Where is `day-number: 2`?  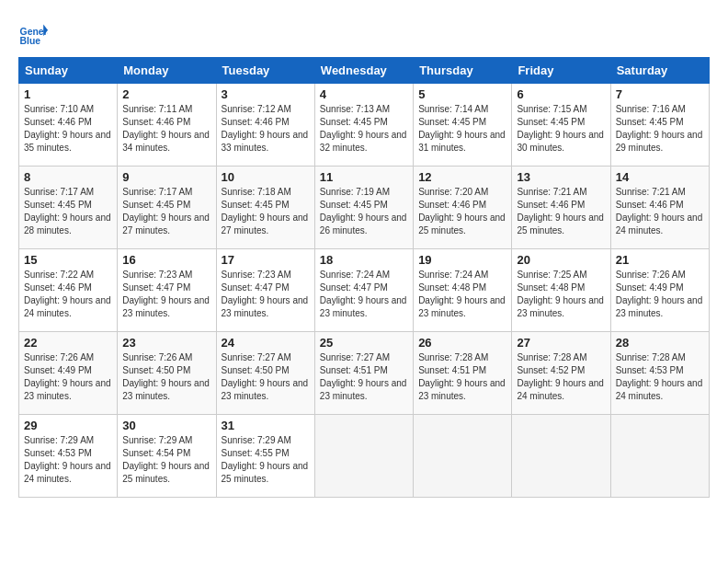
day-number: 2 is located at coordinates (166, 94).